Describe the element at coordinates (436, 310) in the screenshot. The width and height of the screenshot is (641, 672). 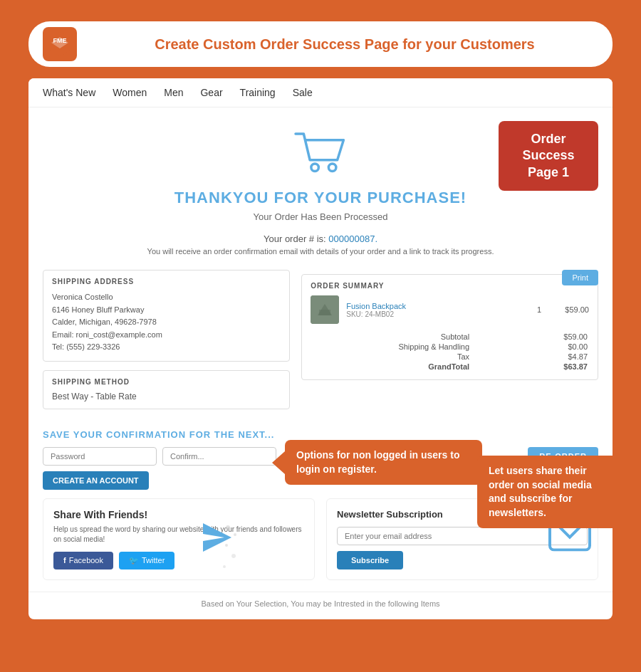
I see `item-details: Fusion Backpack SKU: 24-MB02` at that location.